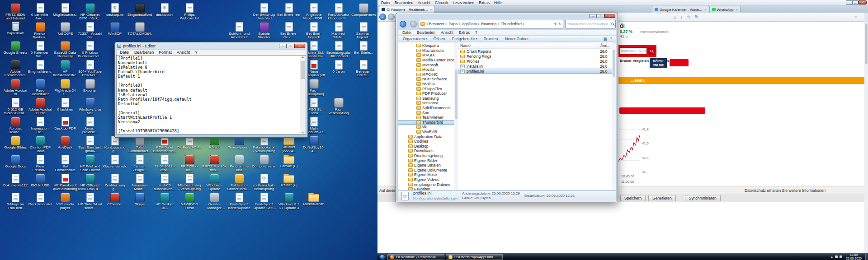  Describe the element at coordinates (339, 31) in the screenshot. I see `desktop-icon: Manfred-Briefe...` at that location.